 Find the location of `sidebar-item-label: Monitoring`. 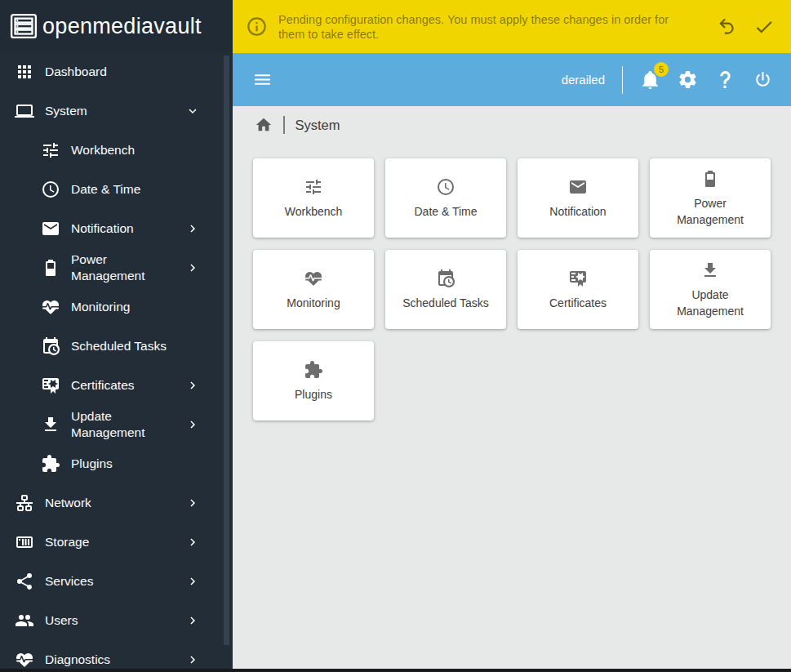

sidebar-item-label: Monitoring is located at coordinates (100, 307).